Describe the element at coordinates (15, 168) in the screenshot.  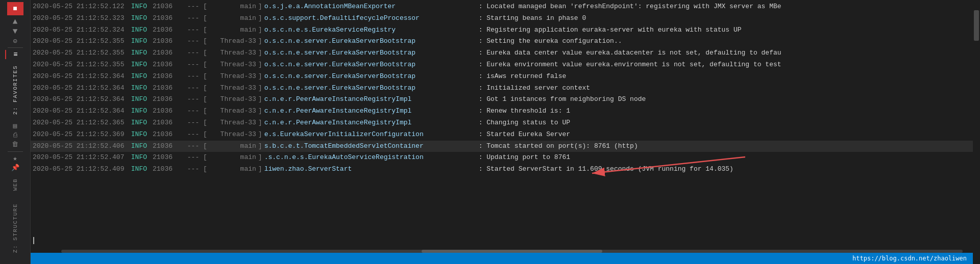
I see `pin-button: 📌` at that location.